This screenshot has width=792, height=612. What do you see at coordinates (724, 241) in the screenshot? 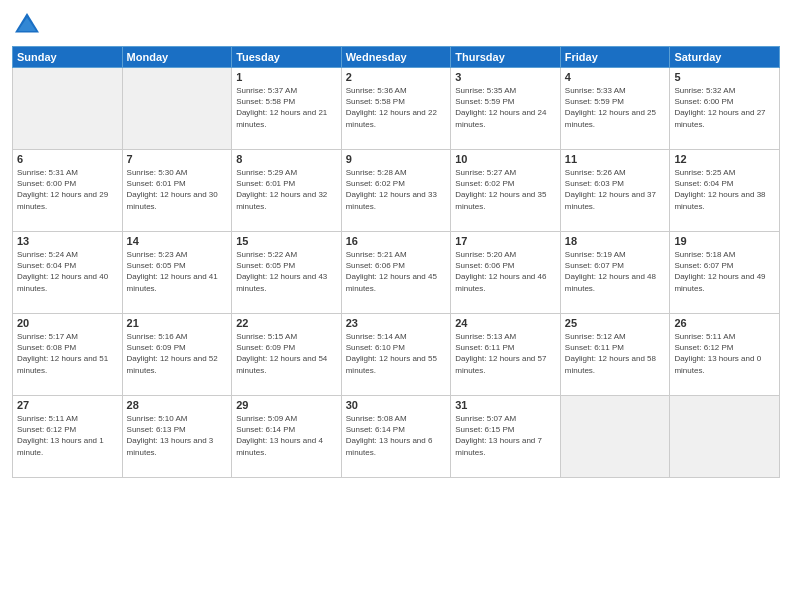
I see `day-number: 19` at bounding box center [724, 241].